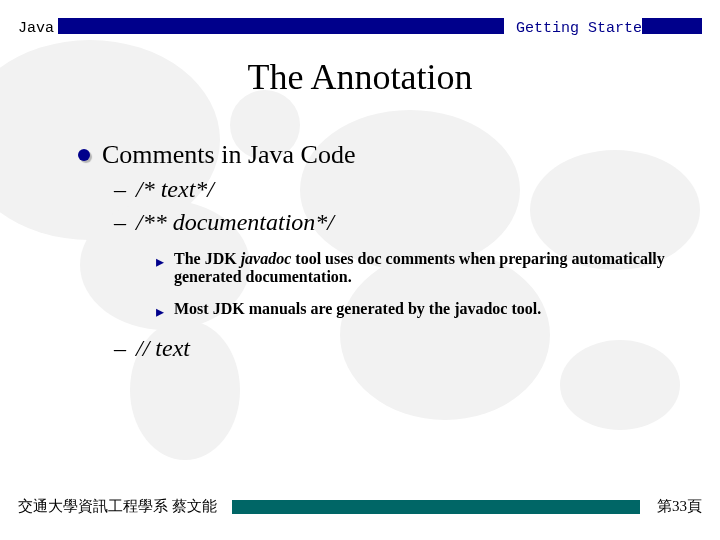 Image resolution: width=720 pixels, height=540 pixels. I want to click on bullet-level3-item2: ▸ Most JDK manuals are generated by the …, so click(418, 310).